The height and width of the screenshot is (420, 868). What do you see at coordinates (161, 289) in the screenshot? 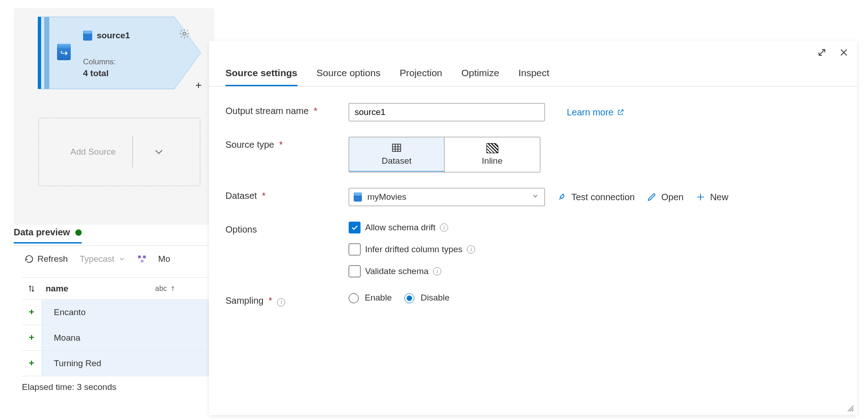
I see `col-type-text: abc` at bounding box center [161, 289].